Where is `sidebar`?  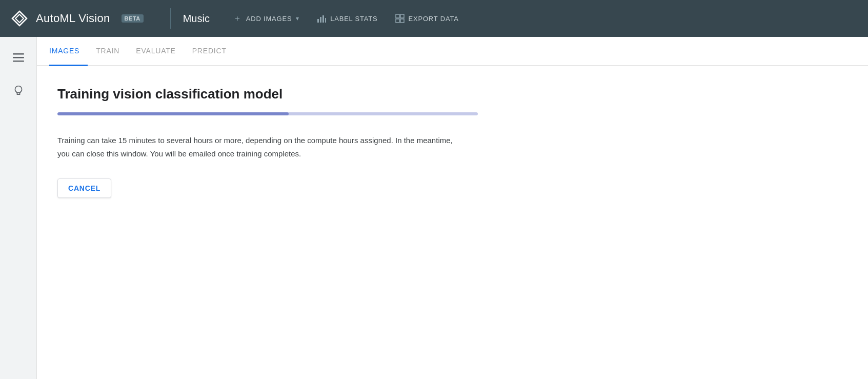
sidebar is located at coordinates (18, 208).